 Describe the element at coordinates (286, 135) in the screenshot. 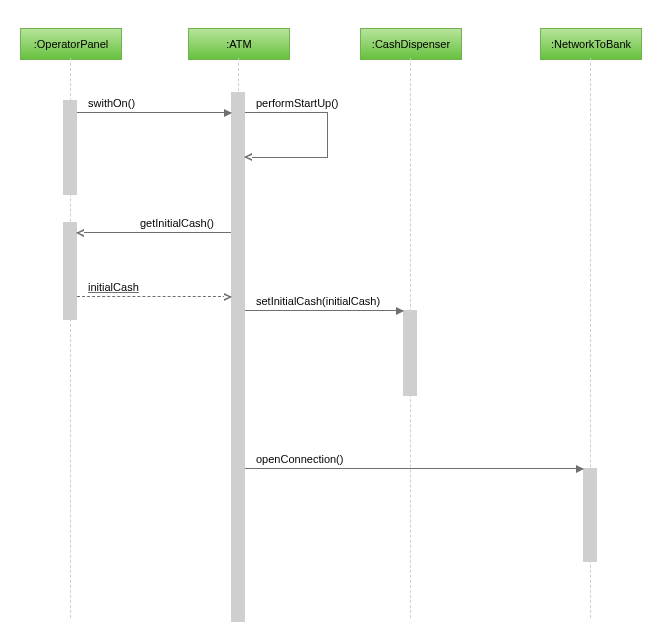

I see `message-perform-startup` at that location.